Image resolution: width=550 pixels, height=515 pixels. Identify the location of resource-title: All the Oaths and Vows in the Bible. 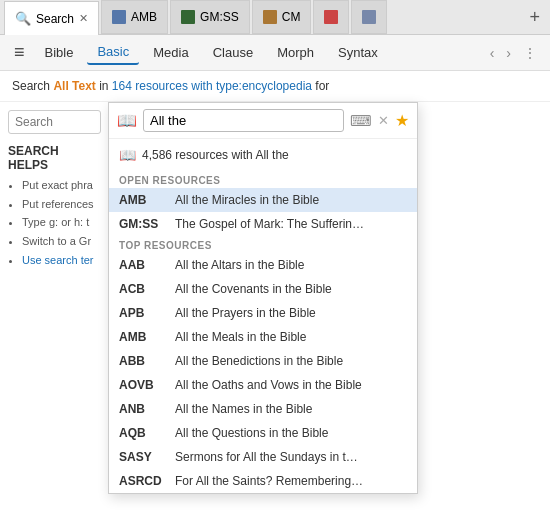
(268, 385).